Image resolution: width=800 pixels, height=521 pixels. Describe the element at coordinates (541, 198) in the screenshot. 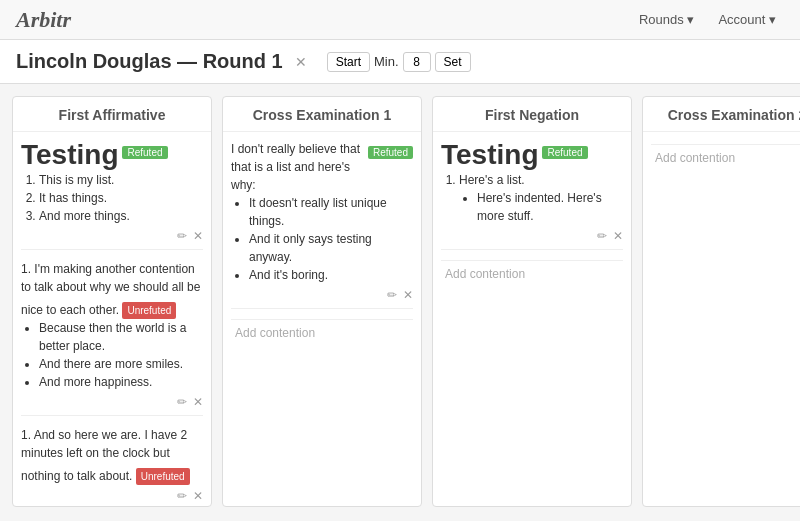

I see `list-item: Here's a list.Here's indented. Here's mo…` at that location.